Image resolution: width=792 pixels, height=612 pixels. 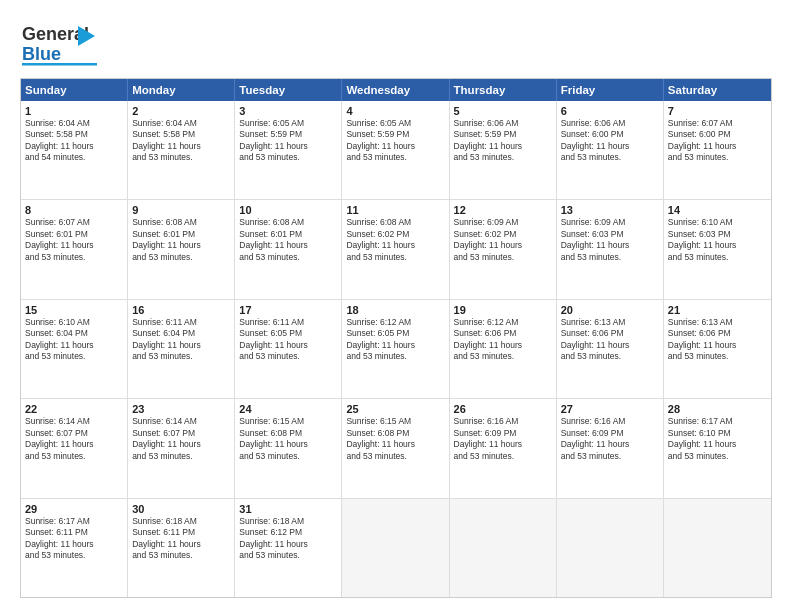 What do you see at coordinates (74, 539) in the screenshot?
I see `cell-info: Sunrise: 6:17 AMSunset: 6:11 PMDaylight:…` at bounding box center [74, 539].